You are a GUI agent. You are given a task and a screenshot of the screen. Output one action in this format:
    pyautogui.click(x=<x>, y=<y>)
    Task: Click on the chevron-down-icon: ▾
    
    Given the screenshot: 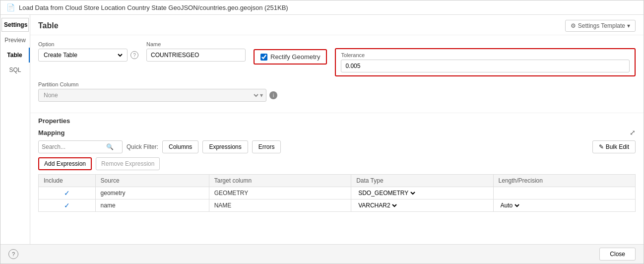 What is the action you would take?
    pyautogui.click(x=629, y=26)
    